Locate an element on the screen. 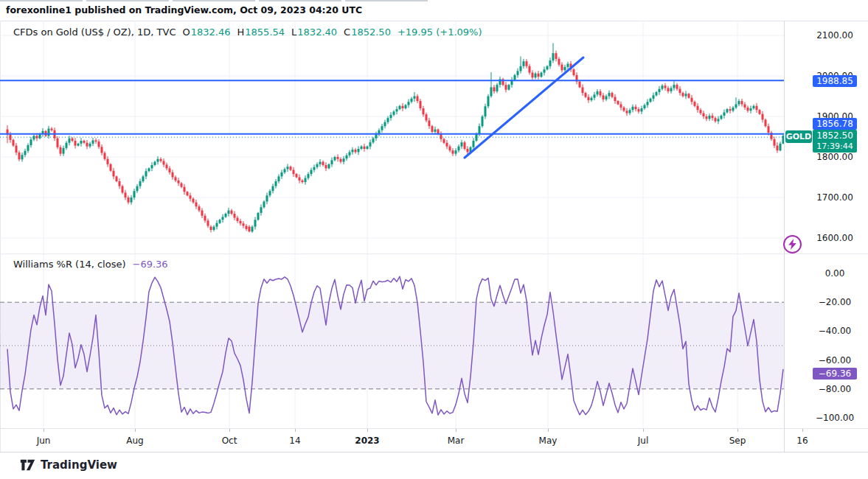 The width and height of the screenshot is (868, 479). wr-tick-label: −60.00 is located at coordinates (835, 360).